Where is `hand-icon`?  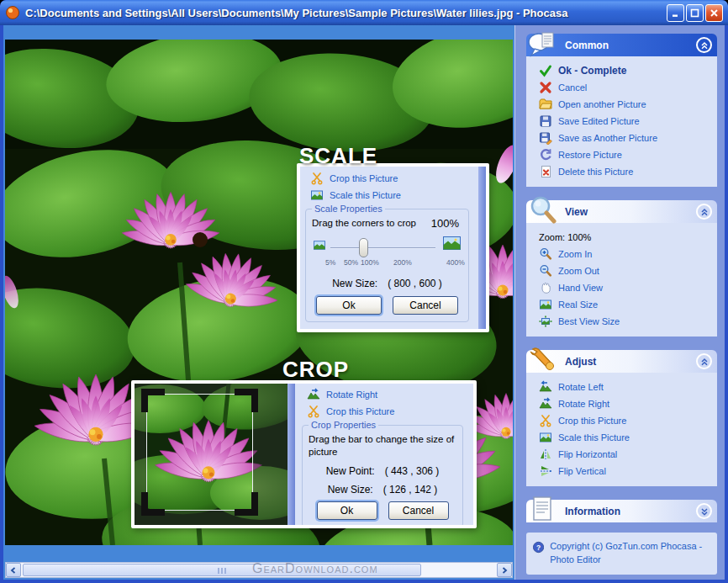 hand-icon is located at coordinates (546, 288).